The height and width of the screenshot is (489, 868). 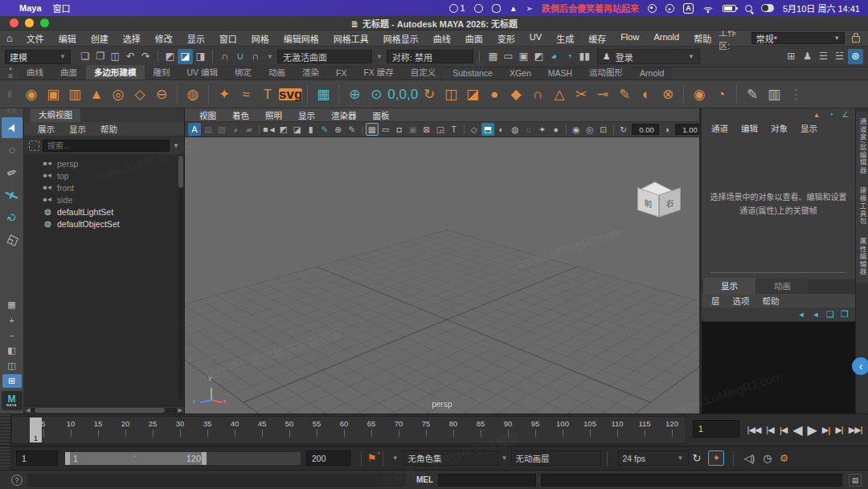 What do you see at coordinates (630, 39) in the screenshot?
I see `menu-item: Flow` at bounding box center [630, 39].